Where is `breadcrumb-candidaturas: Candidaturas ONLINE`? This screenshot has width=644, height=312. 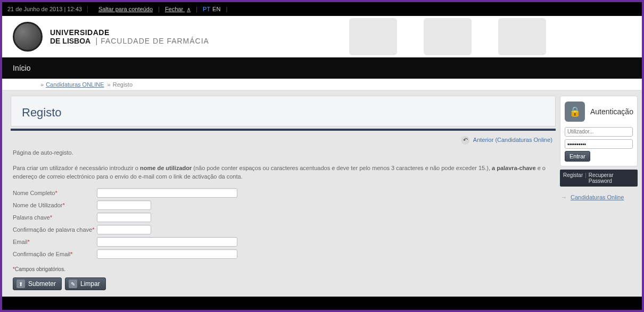 breadcrumb-candidaturas: Candidaturas ONLINE is located at coordinates (75, 85).